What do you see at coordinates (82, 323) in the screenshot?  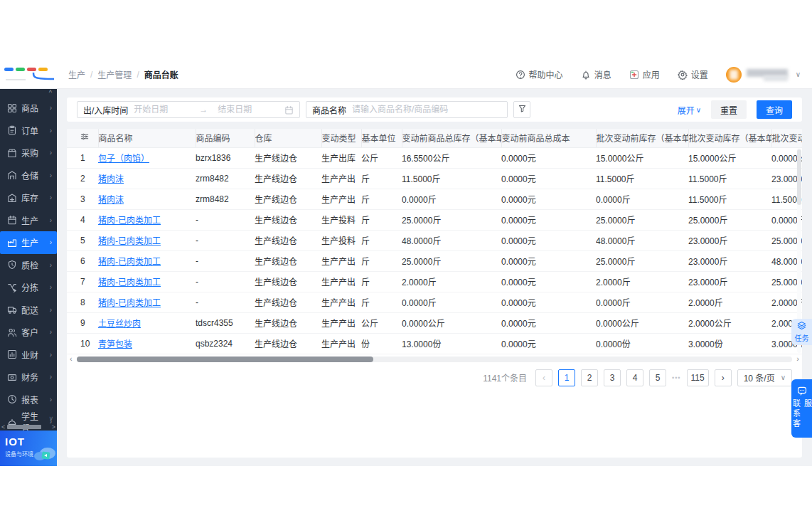 I see `row-number-cell: 9` at bounding box center [82, 323].